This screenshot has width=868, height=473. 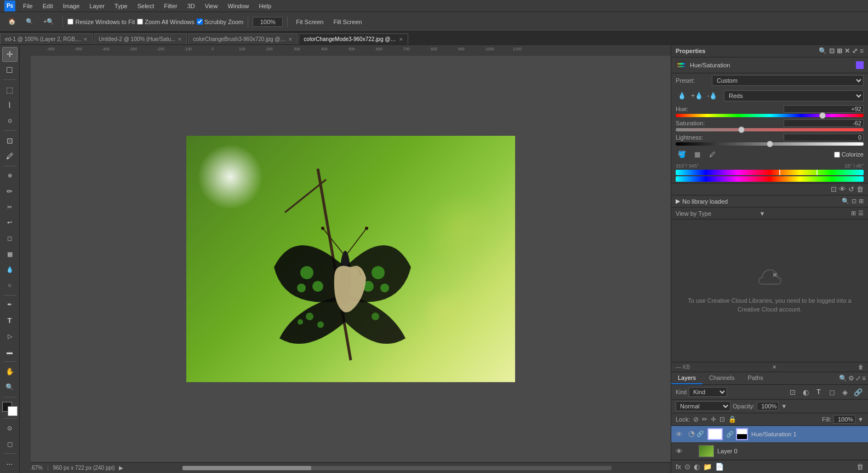 What do you see at coordinates (10, 90) in the screenshot?
I see `marquee-tool: ⬚` at bounding box center [10, 90].